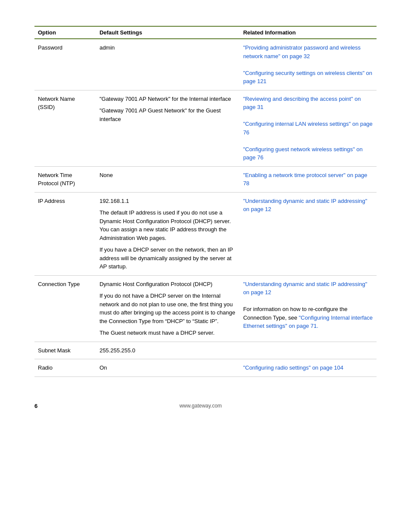 This screenshot has height=532, width=411. Describe the element at coordinates (302, 52) in the screenshot. I see `related-link: "Providing administrator password and wi…` at that location.